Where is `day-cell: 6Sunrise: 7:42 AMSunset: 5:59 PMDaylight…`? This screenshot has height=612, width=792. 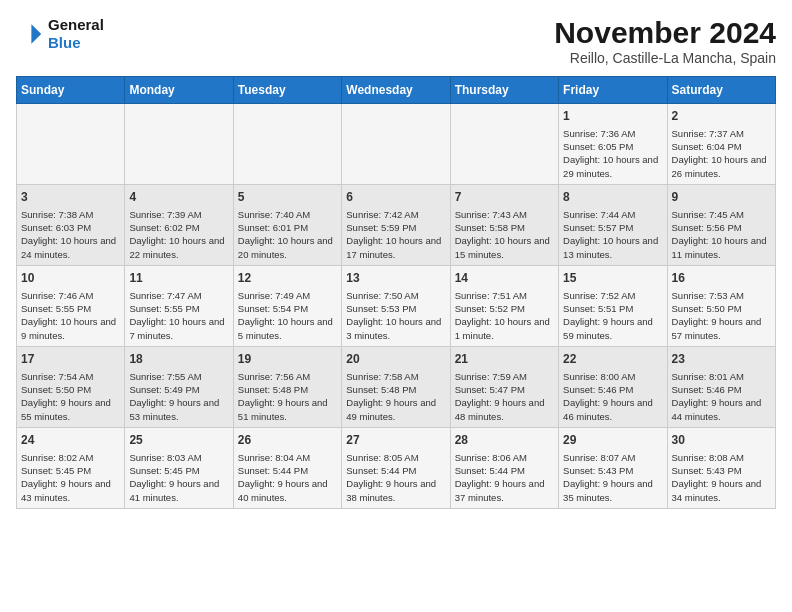
day-cell: 6Sunrise: 7:42 AMSunset: 5:59 PMDaylight… is located at coordinates (396, 224).